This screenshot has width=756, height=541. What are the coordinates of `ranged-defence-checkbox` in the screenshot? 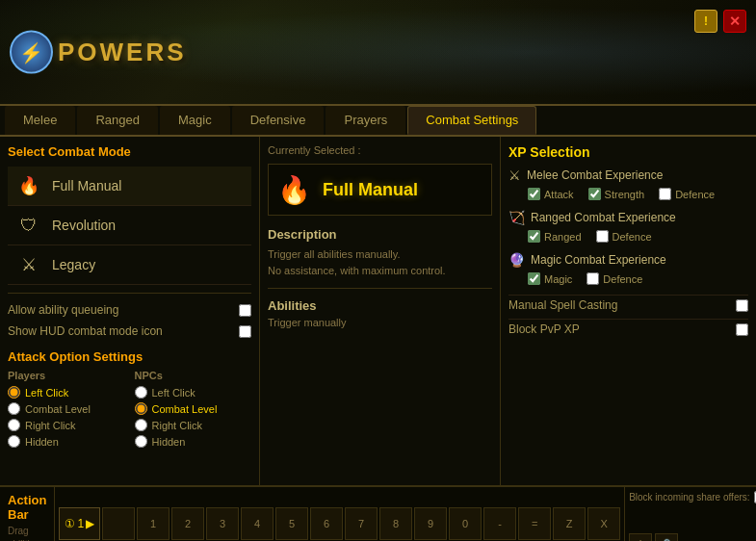 It's located at (603, 237).